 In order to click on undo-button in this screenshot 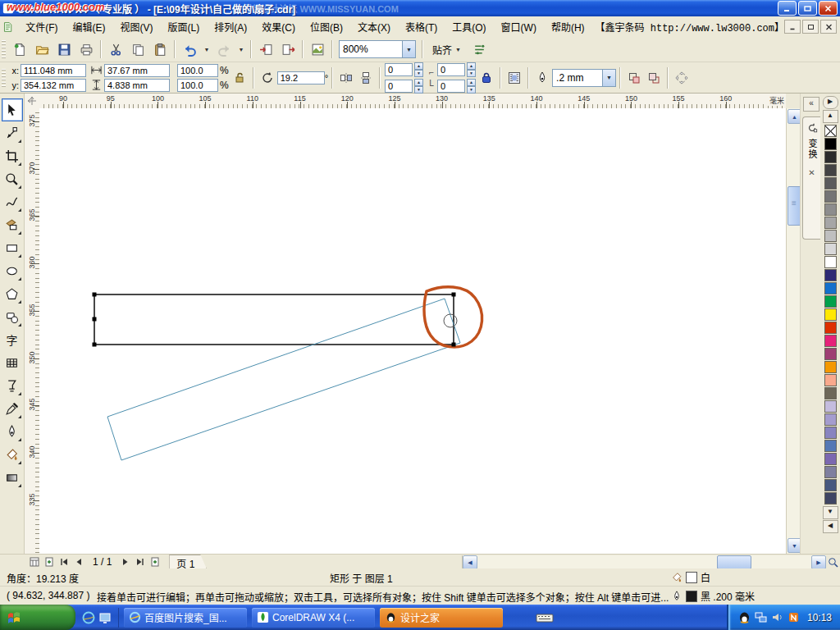, I will do `click(189, 49)`.